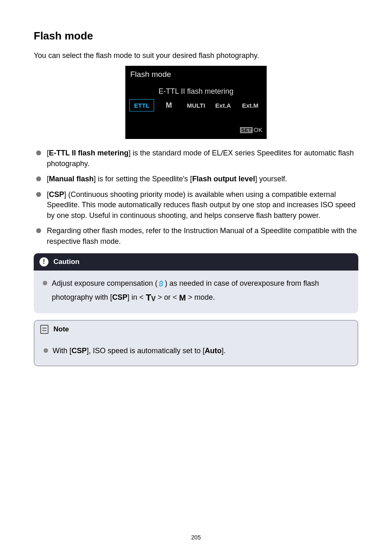 The height and width of the screenshot is (553, 392). What do you see at coordinates (250, 105) in the screenshot?
I see `camera-option-extm: Ext.M` at bounding box center [250, 105].